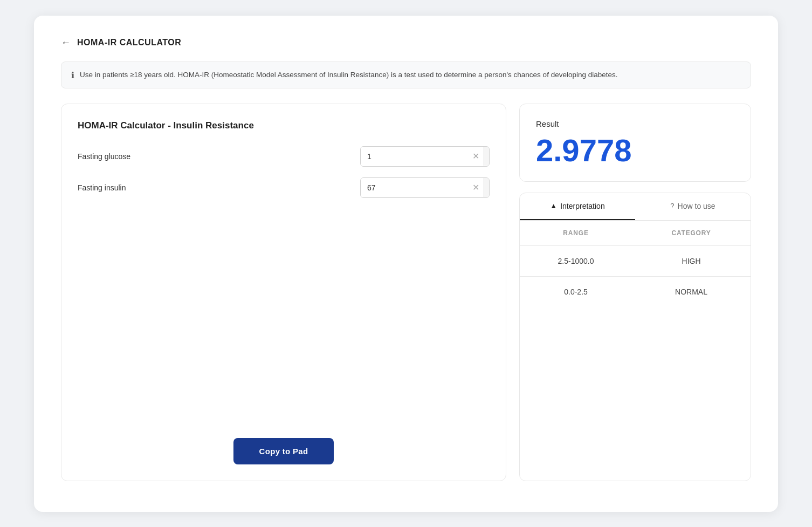 The height and width of the screenshot is (527, 812). What do you see at coordinates (476, 188) in the screenshot?
I see `fasting-insulin-clear-button: ✕` at bounding box center [476, 188].